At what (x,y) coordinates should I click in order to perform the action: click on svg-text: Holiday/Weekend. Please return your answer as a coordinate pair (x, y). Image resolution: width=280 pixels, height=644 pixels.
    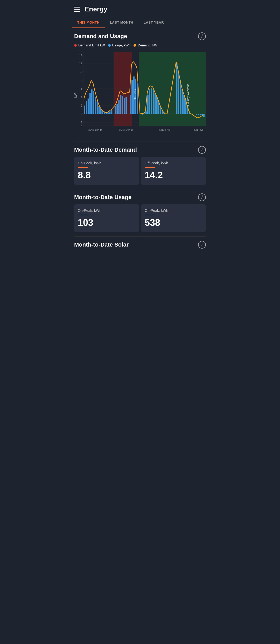
    Looking at the image, I should click on (188, 95).